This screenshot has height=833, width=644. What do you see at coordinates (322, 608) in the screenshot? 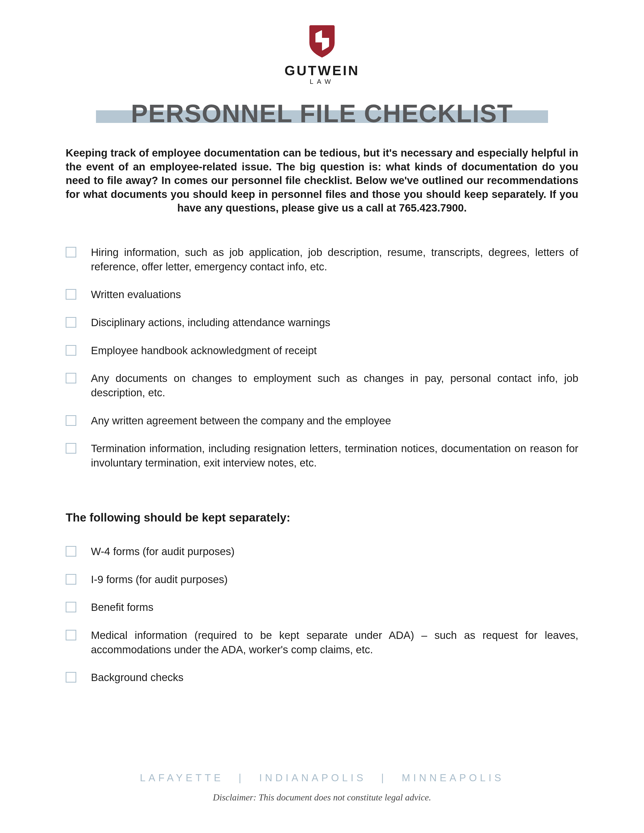
I see `checklist-item: Benefit forms` at bounding box center [322, 608].